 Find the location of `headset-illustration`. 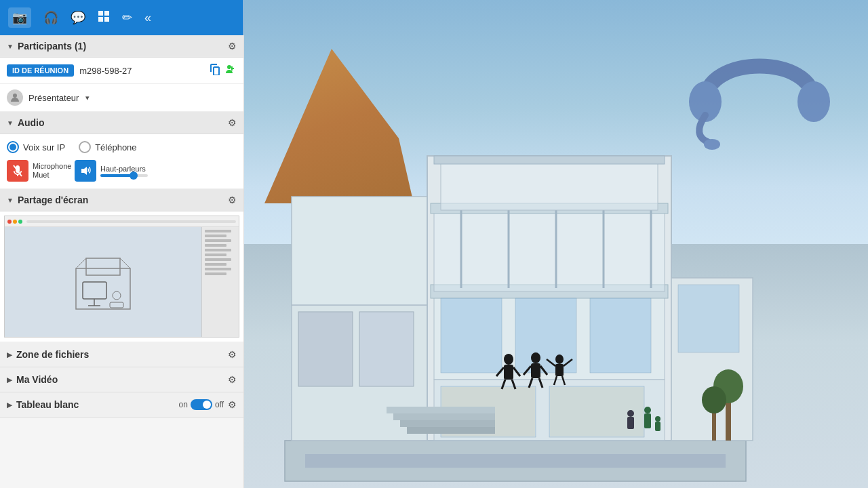

headset-illustration is located at coordinates (760, 88).